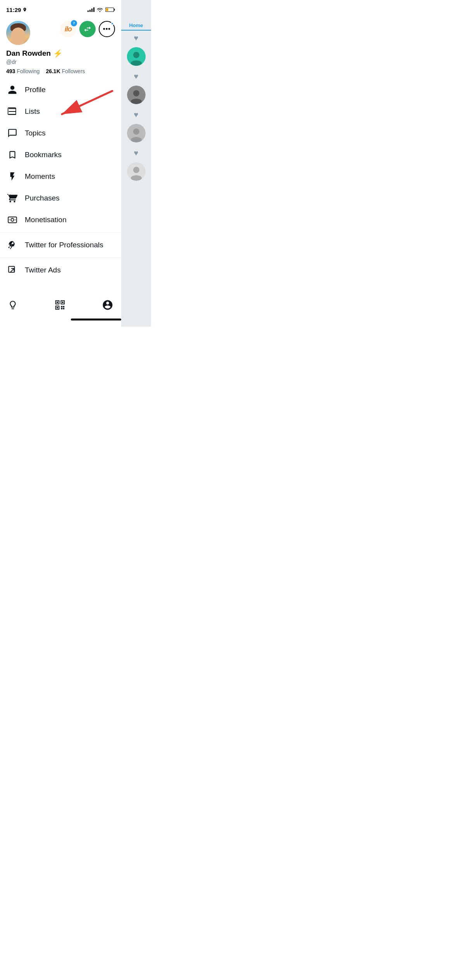 This screenshot has width=453, height=980. What do you see at coordinates (43, 155) in the screenshot?
I see `bookmarks-label: Bookmarks` at bounding box center [43, 155].